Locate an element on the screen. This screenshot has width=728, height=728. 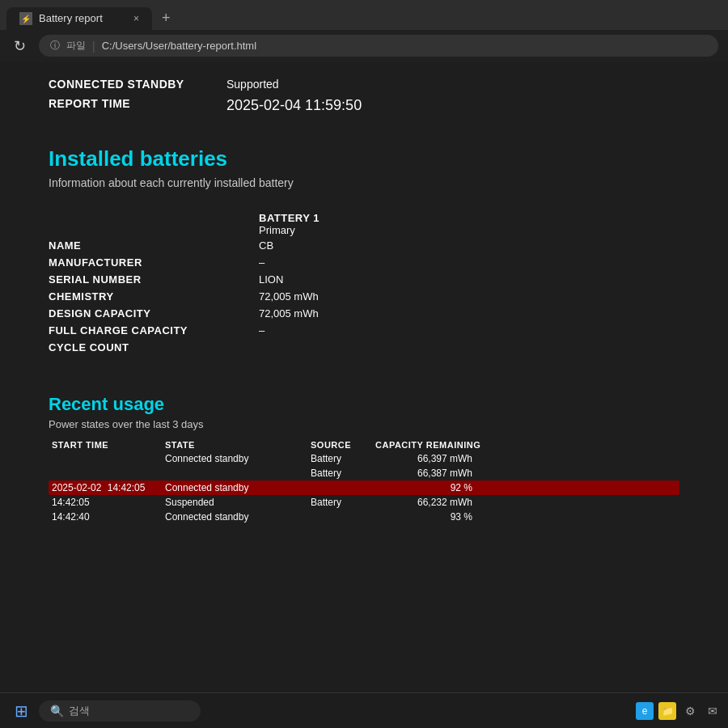
usage-row-4: 14:42:40 Connected standby 93 % is located at coordinates (364, 517).